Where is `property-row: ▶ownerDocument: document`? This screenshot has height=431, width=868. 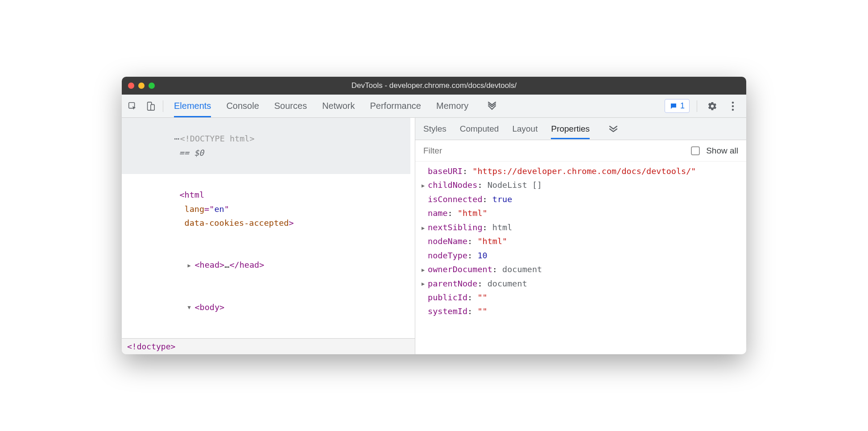 property-row: ▶ownerDocument: document is located at coordinates (581, 269).